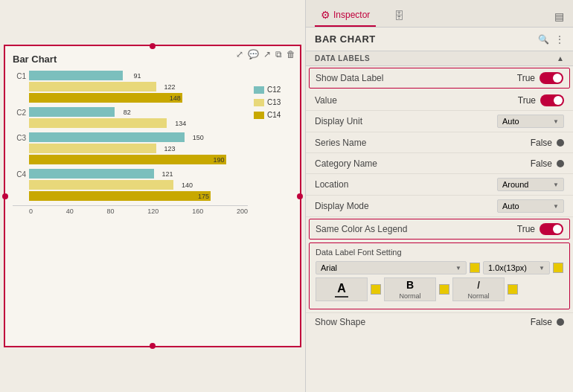 The image size is (573, 392). What do you see at coordinates (267, 54) in the screenshot?
I see `share-icon: ↗` at bounding box center [267, 54].